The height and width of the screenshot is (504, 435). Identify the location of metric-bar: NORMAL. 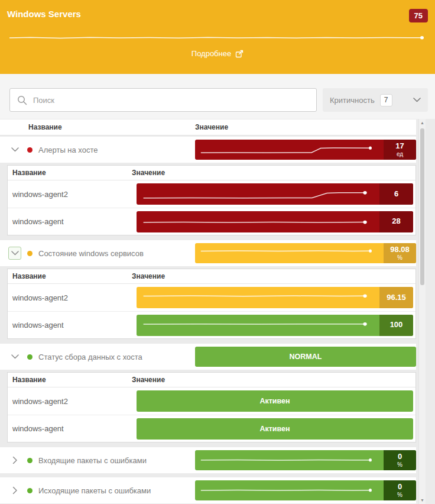
(306, 357).